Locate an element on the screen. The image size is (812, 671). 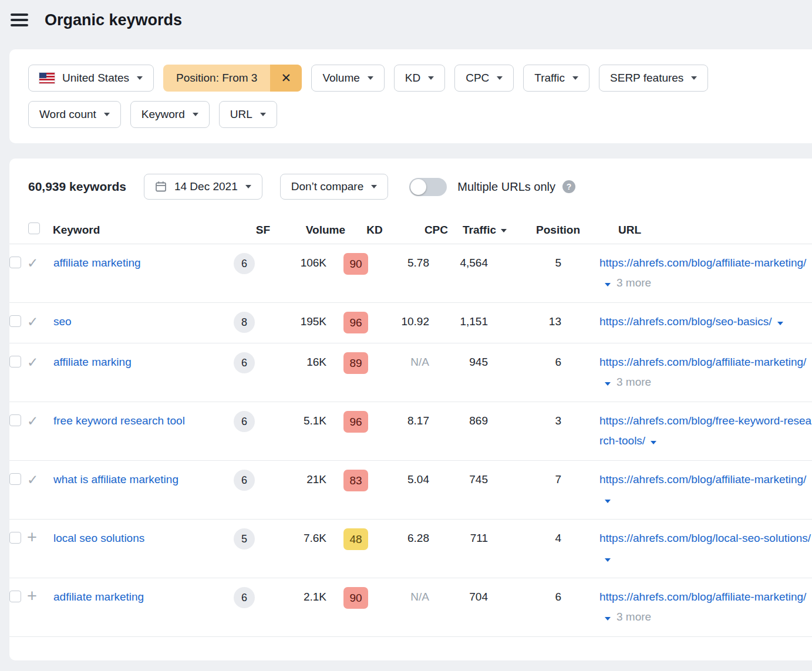
col-header-position: Position is located at coordinates (544, 230).